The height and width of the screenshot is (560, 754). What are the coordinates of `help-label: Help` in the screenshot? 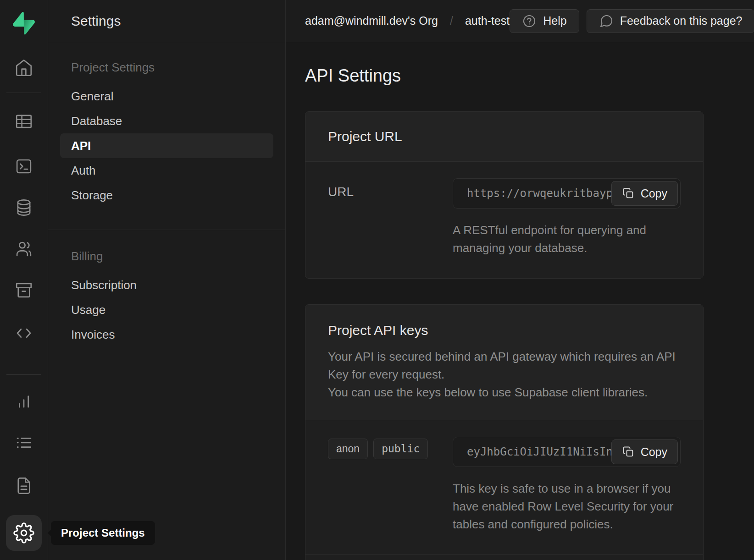 It's located at (555, 21).